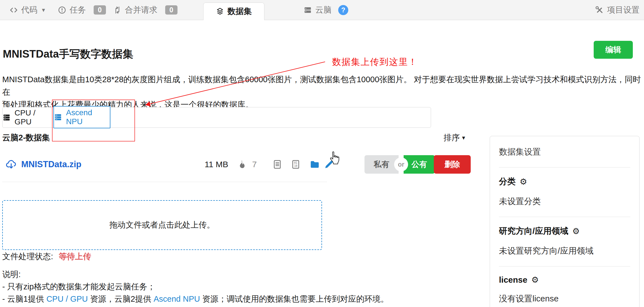 This screenshot has width=644, height=307. Describe the element at coordinates (400, 164) in the screenshot. I see `visibility-toggle: 私有 or 公有` at that location.